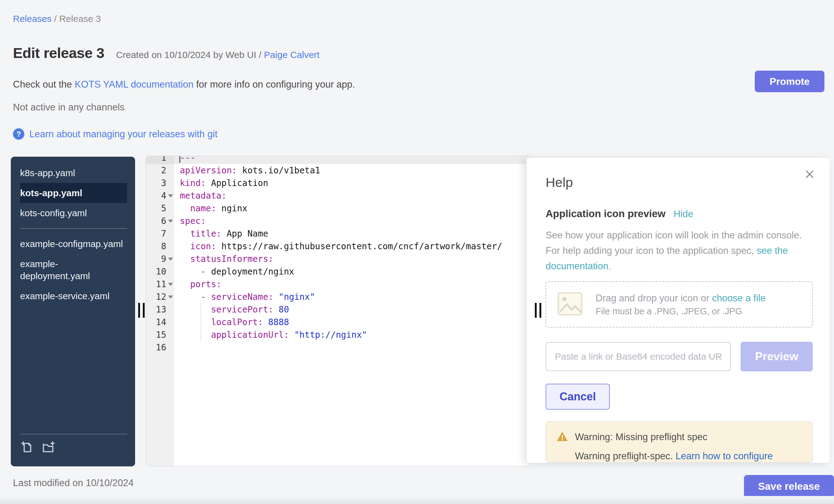 Image resolution: width=834 pixels, height=504 pixels. I want to click on code-line-11: ports:, so click(352, 284).